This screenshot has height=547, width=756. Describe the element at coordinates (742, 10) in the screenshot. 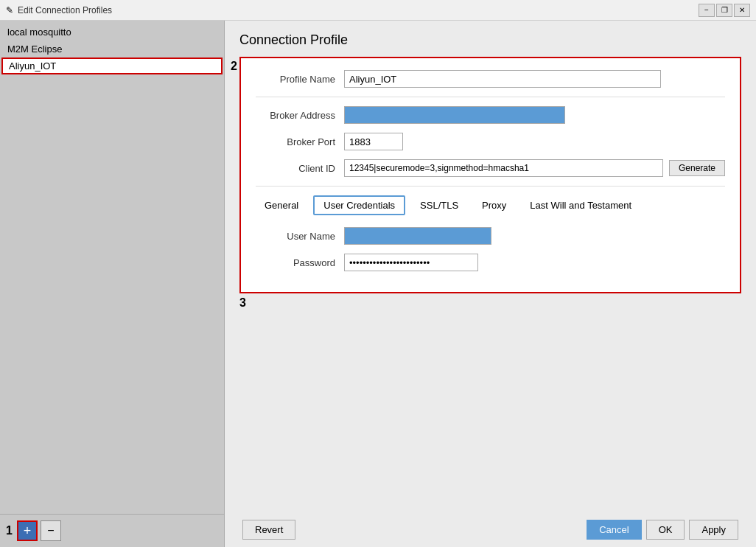

I see `close-button: ✕` at that location.